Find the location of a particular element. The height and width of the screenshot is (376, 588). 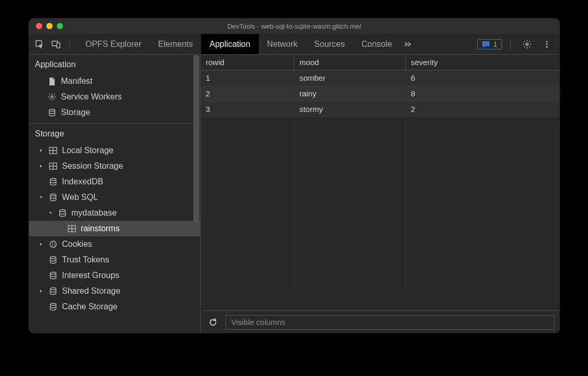

sidebar-item-interest-groups: Interest Groups is located at coordinates (115, 275).